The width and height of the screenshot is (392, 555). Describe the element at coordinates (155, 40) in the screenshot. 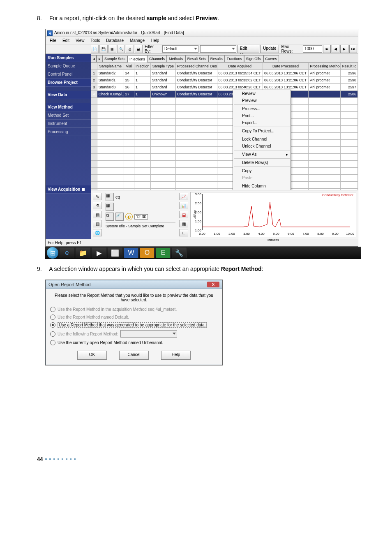

I see `menu-help: Help` at that location.